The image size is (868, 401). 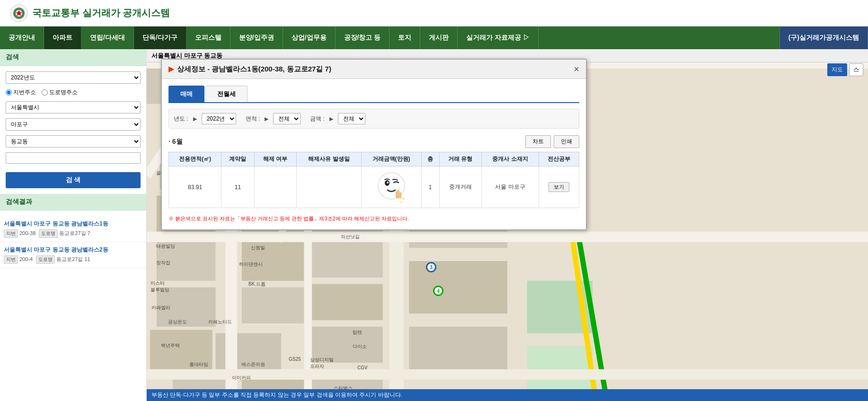 I want to click on map-bld-cgv: CGV, so click(x=363, y=368).